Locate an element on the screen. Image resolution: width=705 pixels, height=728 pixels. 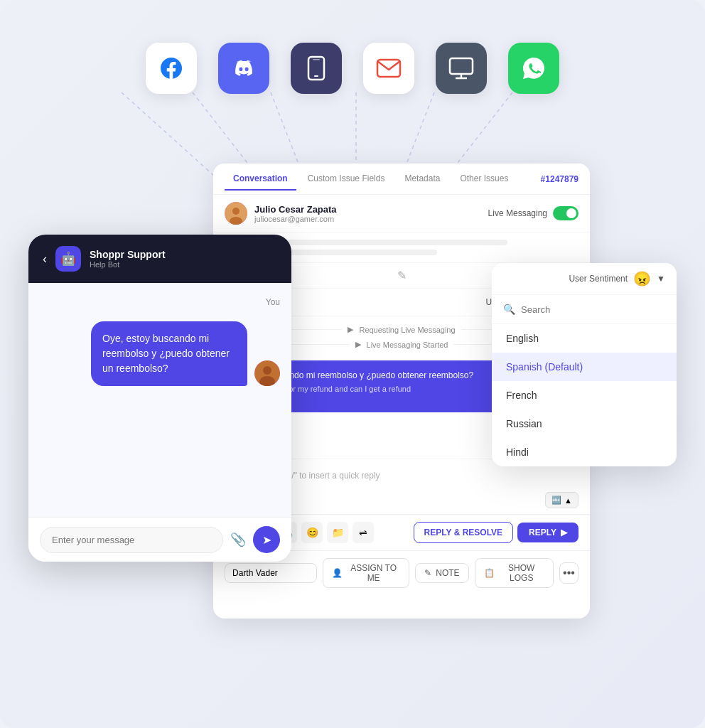
mobile-send-button: ➤ is located at coordinates (267, 540).